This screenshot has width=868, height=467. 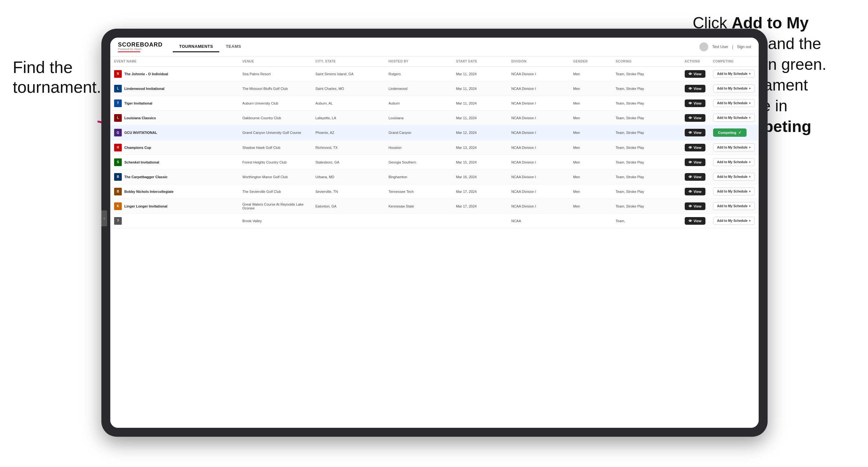 What do you see at coordinates (275, 61) in the screenshot?
I see `col-venue: VENUE` at bounding box center [275, 61].